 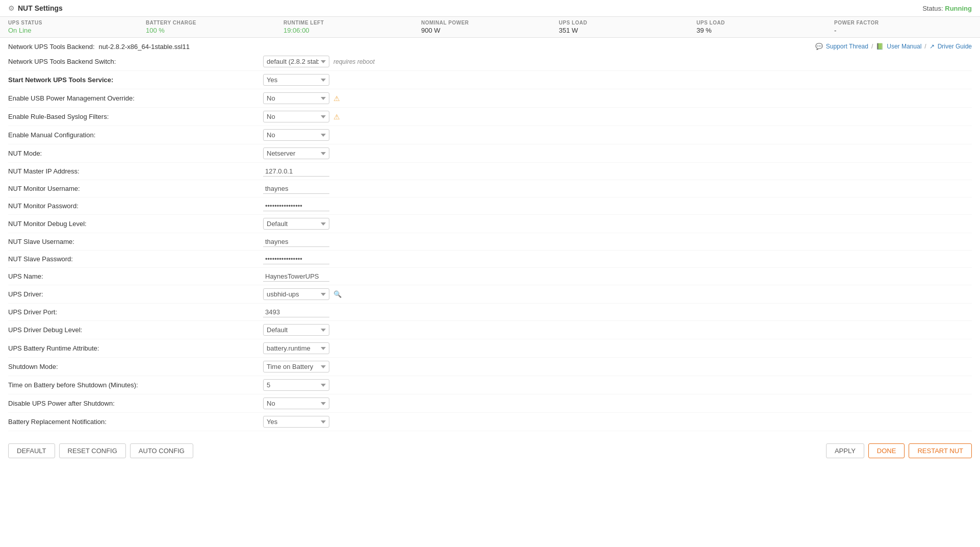 I want to click on driver-guide-link: Driver Guide, so click(x=955, y=46).